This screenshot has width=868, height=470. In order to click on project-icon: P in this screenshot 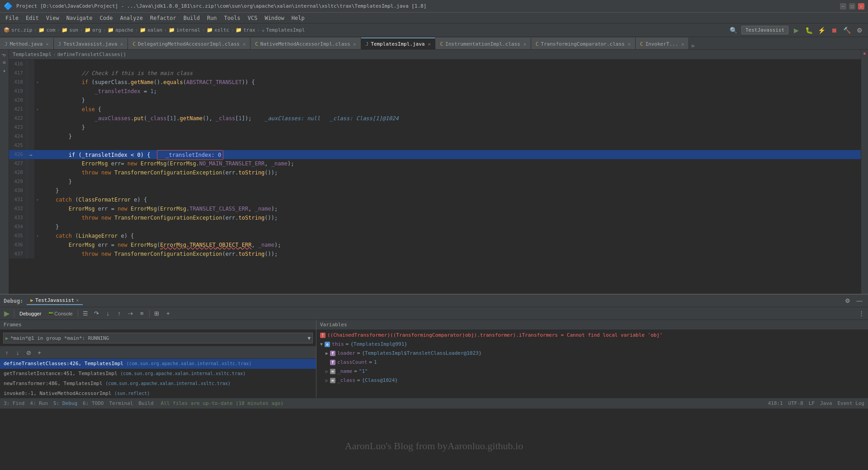, I will do `click(5, 55)`.